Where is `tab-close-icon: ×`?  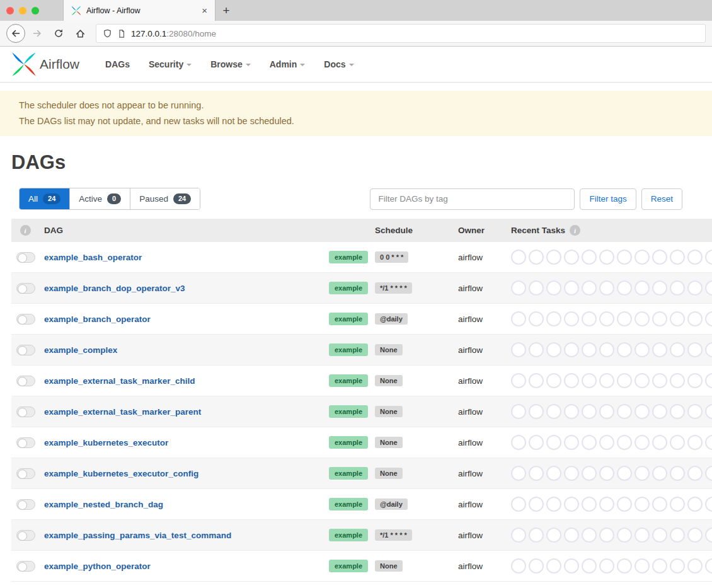 tab-close-icon: × is located at coordinates (204, 10).